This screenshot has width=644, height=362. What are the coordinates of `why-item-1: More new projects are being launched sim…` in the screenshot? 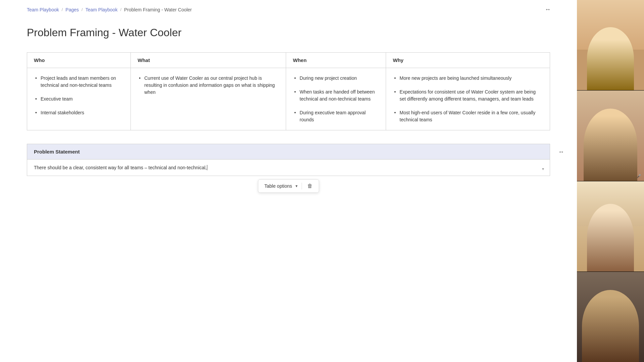 It's located at (468, 78).